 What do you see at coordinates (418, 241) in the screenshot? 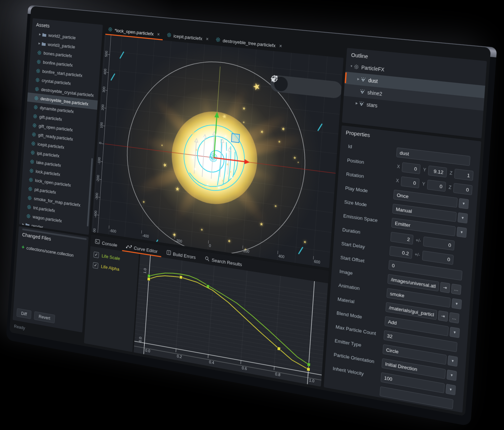
I see `plus-minus-label: +/-` at bounding box center [418, 241].